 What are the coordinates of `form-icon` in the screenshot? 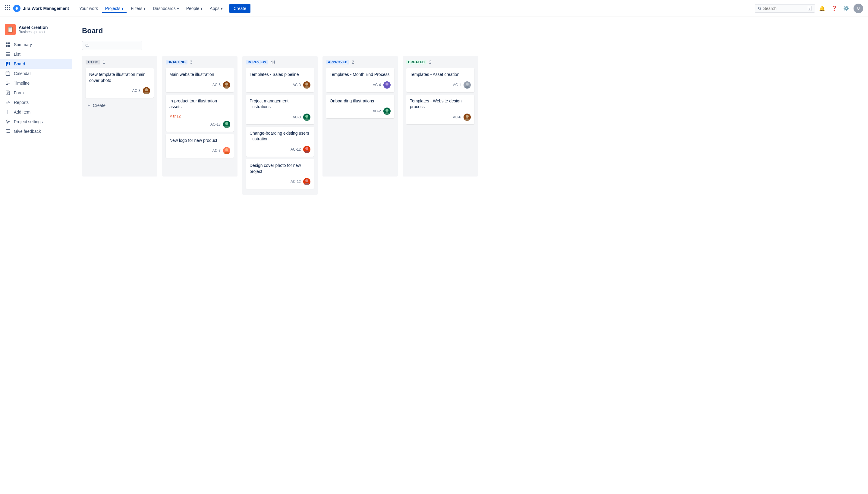 It's located at (8, 93).